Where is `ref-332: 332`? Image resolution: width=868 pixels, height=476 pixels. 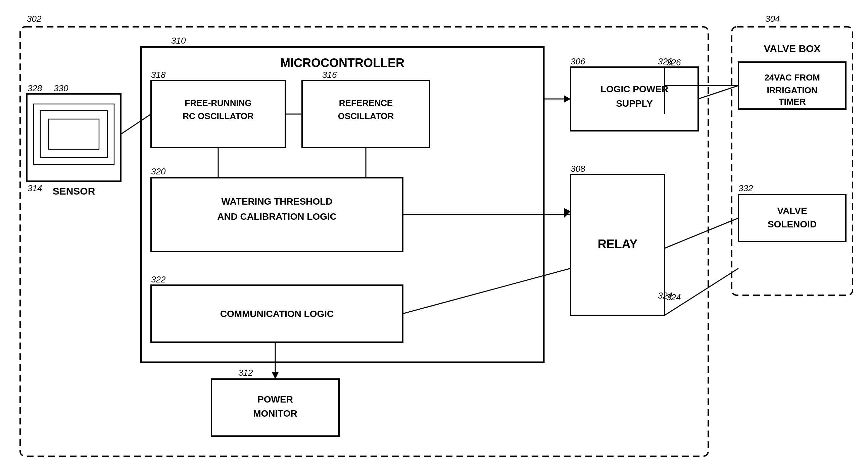 ref-332: 332 is located at coordinates (746, 188).